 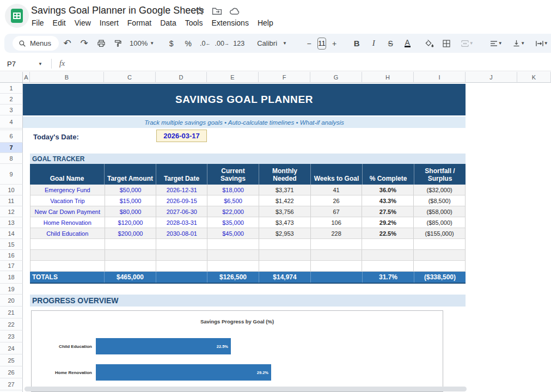 What do you see at coordinates (130, 277) in the screenshot?
I see `totals-cell: $465,000` at bounding box center [130, 277].